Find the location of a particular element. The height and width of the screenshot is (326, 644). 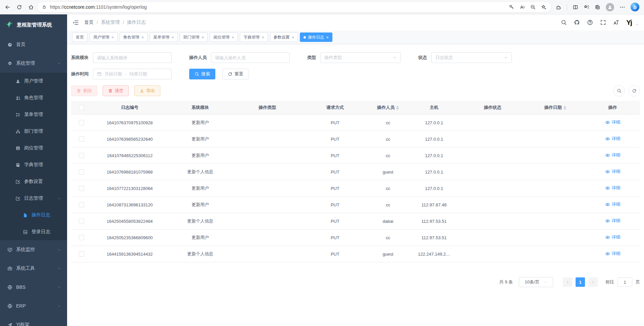

key-button is located at coordinates (512, 7).